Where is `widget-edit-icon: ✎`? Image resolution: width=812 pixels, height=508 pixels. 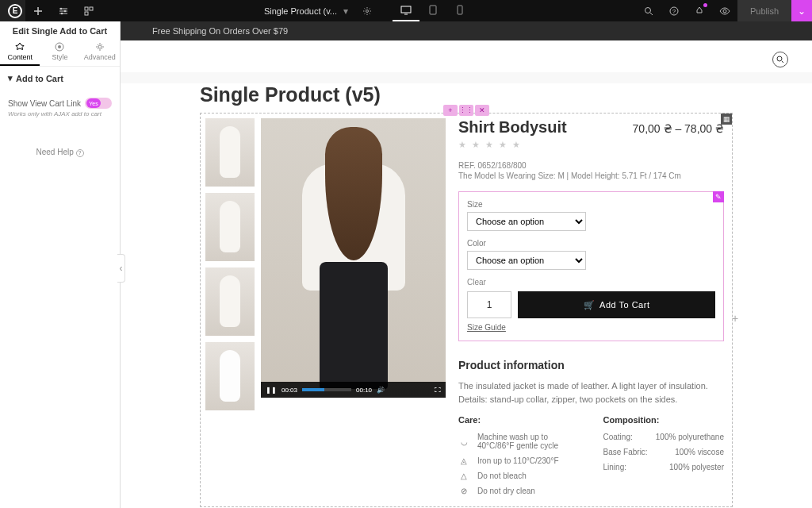 widget-edit-icon: ✎ is located at coordinates (718, 197).